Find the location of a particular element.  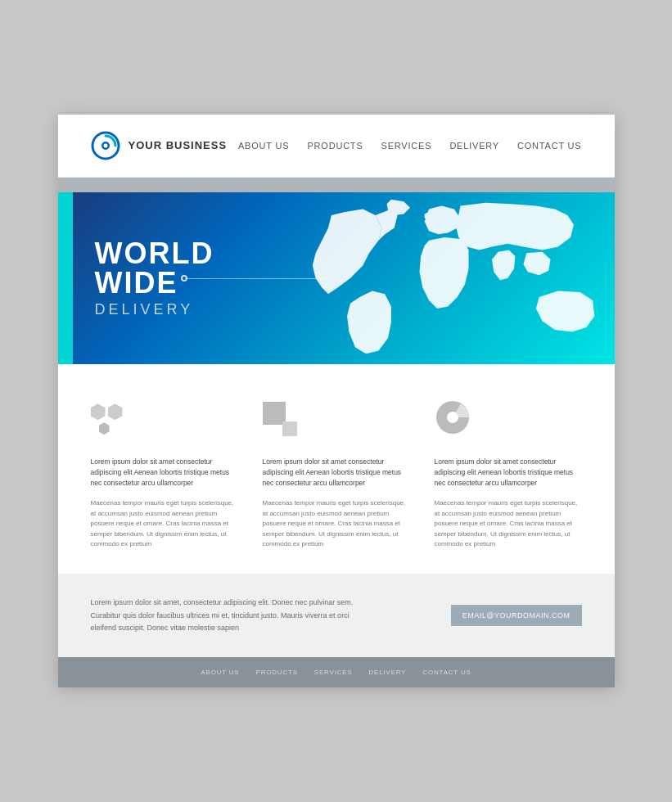

connector-line is located at coordinates (259, 278).